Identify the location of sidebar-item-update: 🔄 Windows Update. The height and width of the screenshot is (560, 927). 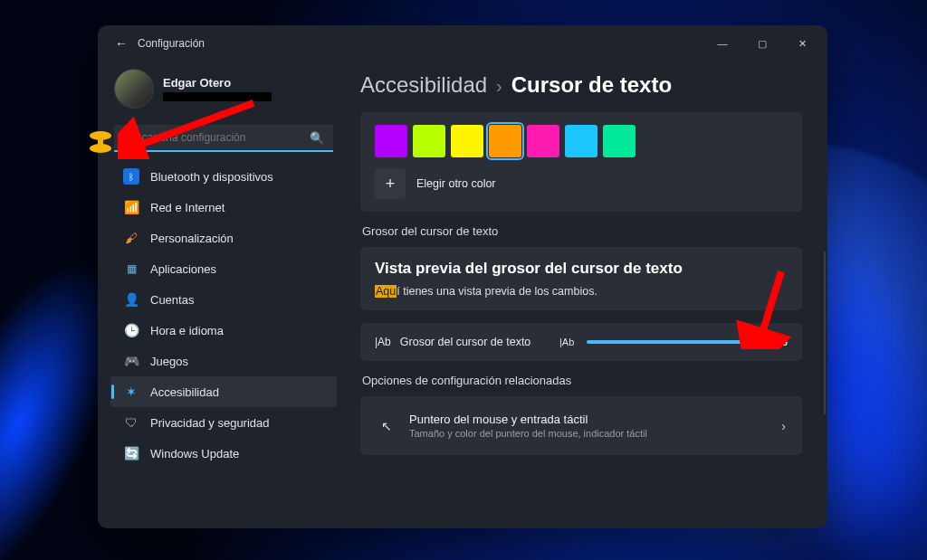
(224, 453).